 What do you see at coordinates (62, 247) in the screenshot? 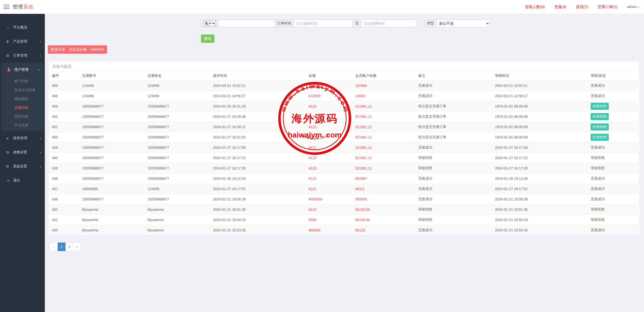
I see `pagination-page-button: 1` at bounding box center [62, 247].